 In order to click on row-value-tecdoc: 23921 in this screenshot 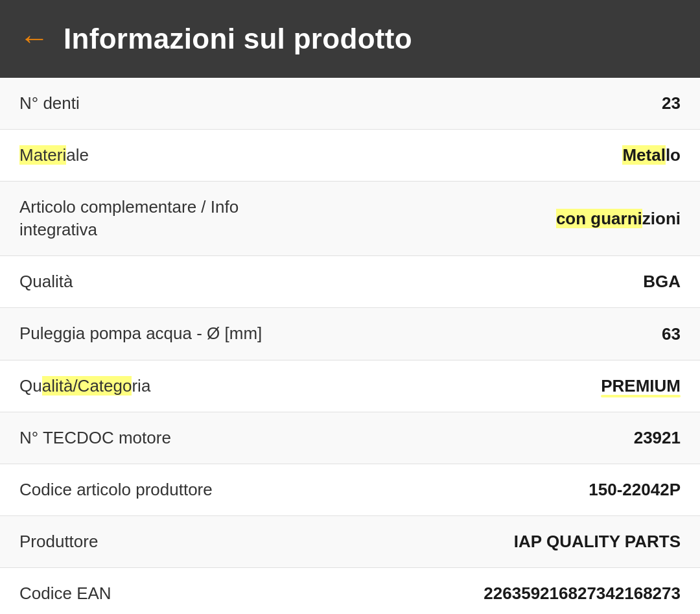, I will do `click(657, 438)`.